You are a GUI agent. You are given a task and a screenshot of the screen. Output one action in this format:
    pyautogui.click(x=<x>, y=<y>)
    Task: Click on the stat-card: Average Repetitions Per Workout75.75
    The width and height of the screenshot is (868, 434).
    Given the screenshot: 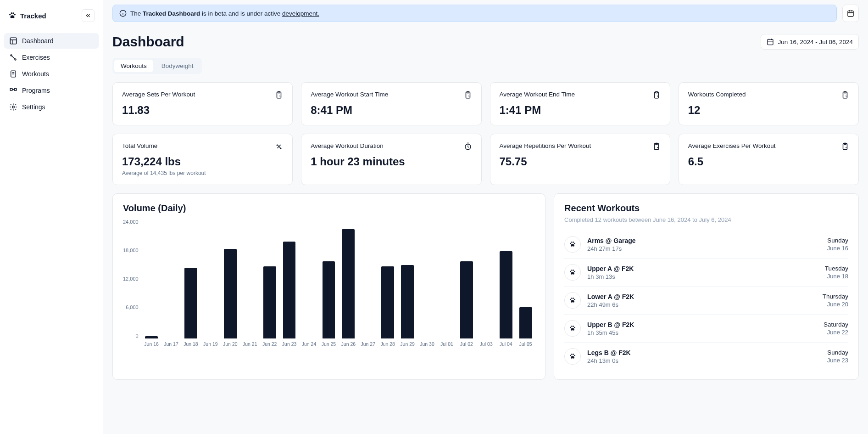 What is the action you would take?
    pyautogui.click(x=580, y=159)
    